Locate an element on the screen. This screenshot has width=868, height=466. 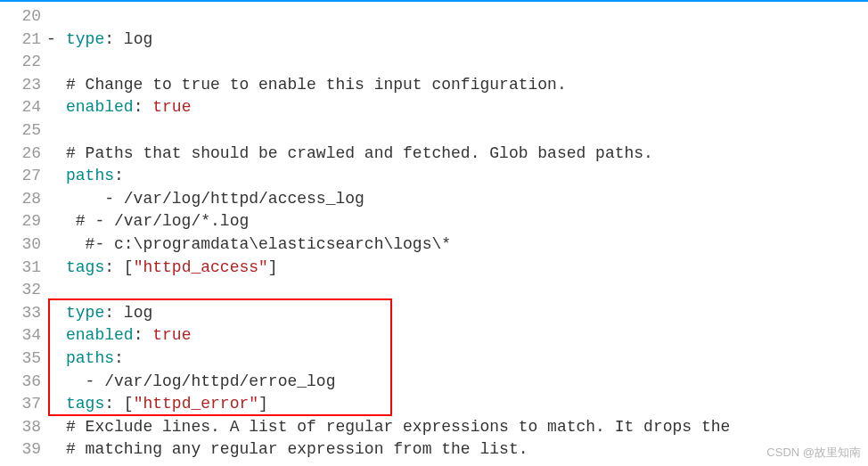
line-number: 31 is located at coordinates (20, 268).